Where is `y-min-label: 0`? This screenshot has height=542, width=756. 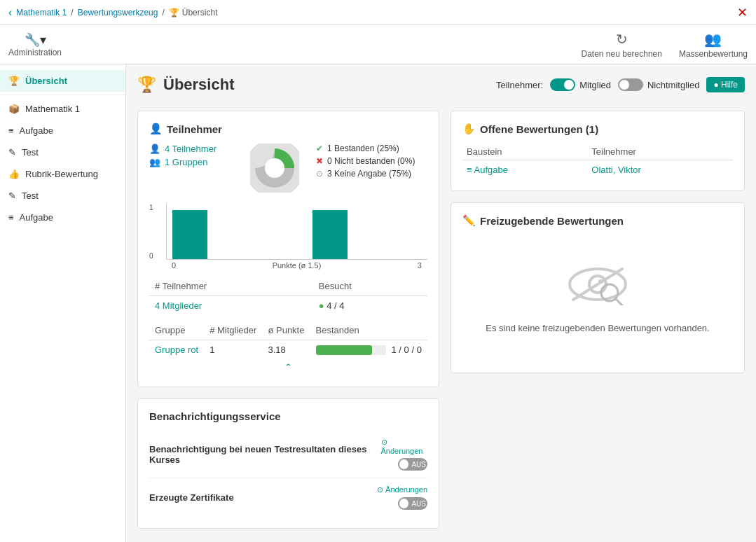
y-min-label: 0 is located at coordinates (151, 256).